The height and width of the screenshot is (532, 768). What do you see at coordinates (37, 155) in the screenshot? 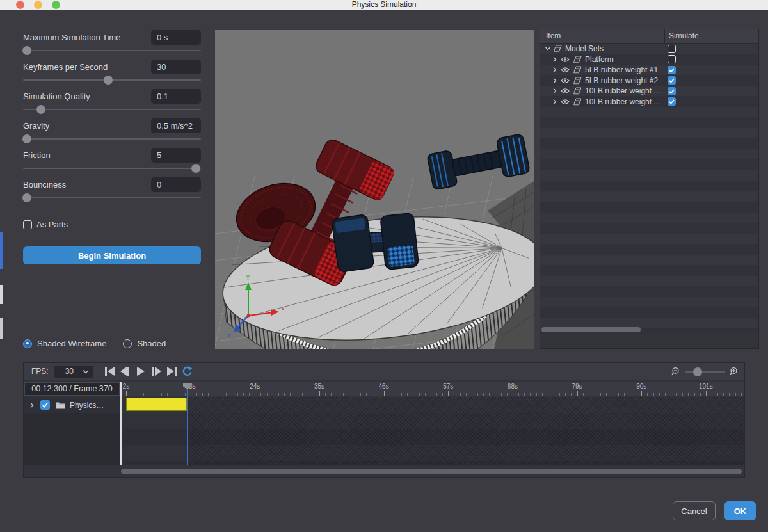
I see `friction-label: Friction` at bounding box center [37, 155].